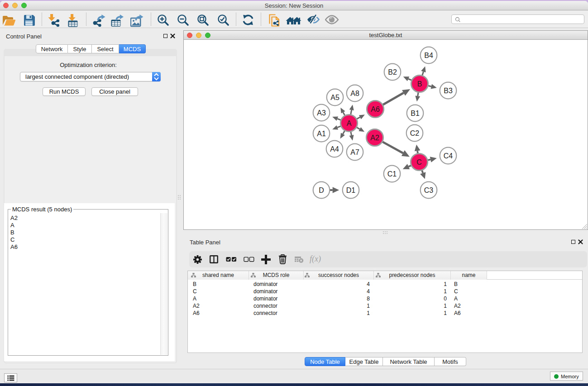 This screenshot has width=588, height=386. What do you see at coordinates (415, 113) in the screenshot?
I see `svg-text: B1` at bounding box center [415, 113].